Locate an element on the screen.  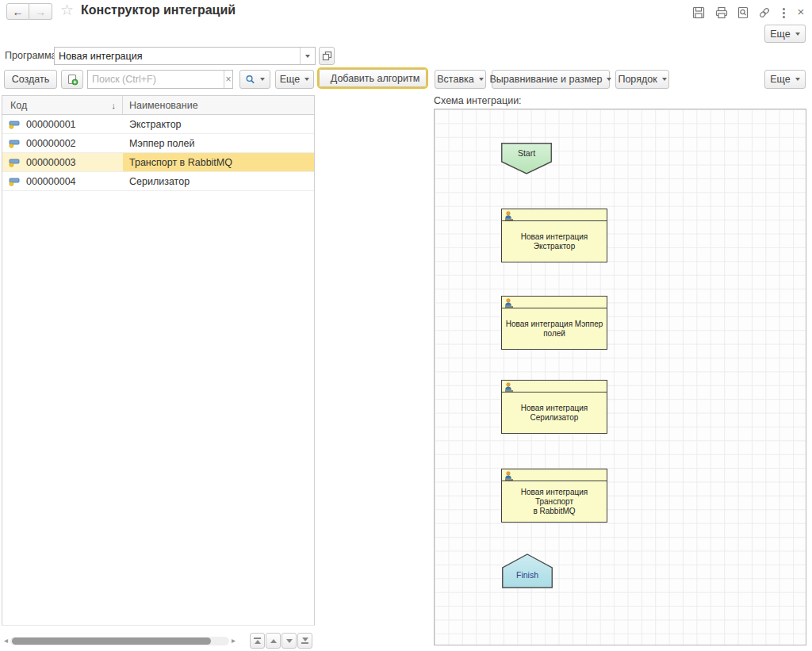
search-input is located at coordinates (155, 79).